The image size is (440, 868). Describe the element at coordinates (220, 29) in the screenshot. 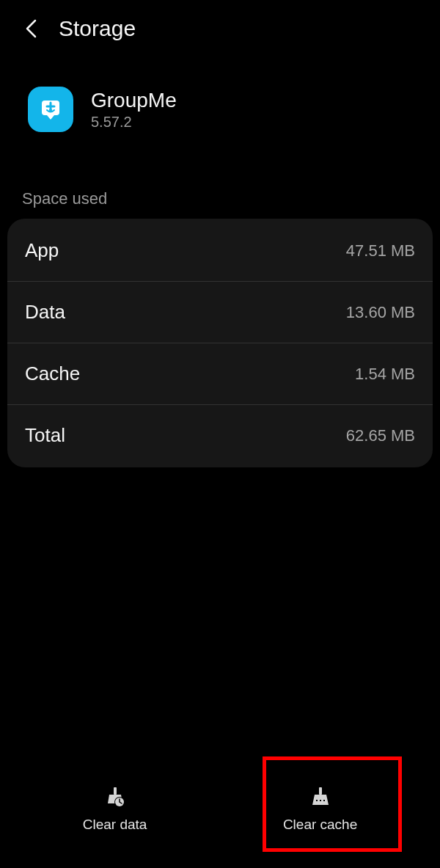

I see `header: Storage` at that location.